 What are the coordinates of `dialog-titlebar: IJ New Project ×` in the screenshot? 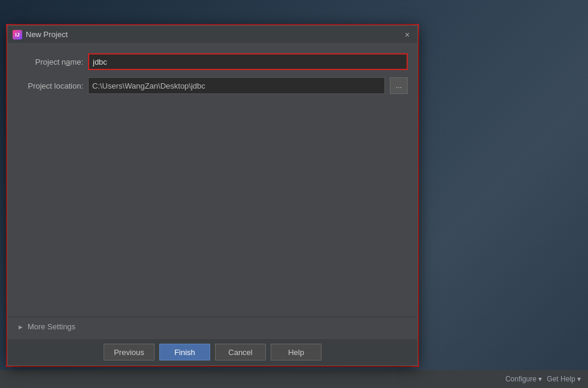 It's located at (213, 35).